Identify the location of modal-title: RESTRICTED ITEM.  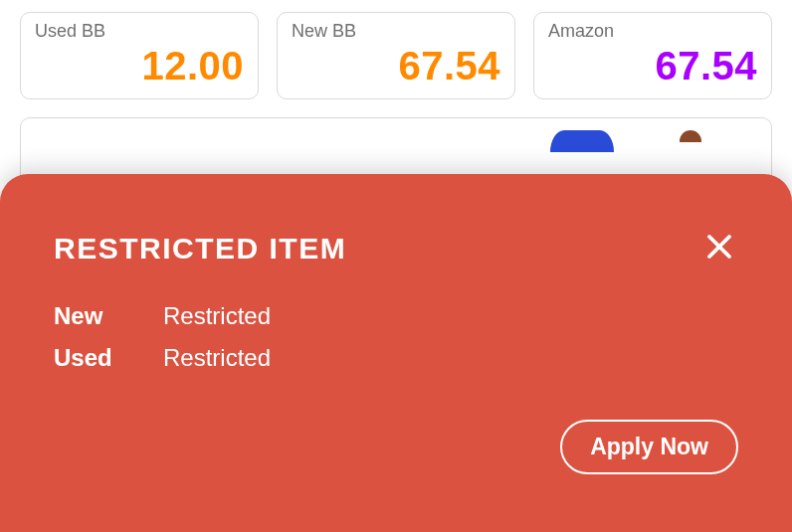
(200, 249).